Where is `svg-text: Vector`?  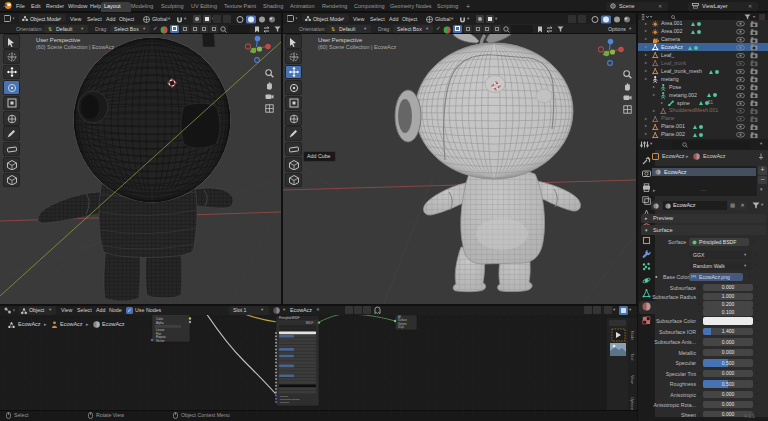 svg-text: Vector is located at coordinates (160, 341).